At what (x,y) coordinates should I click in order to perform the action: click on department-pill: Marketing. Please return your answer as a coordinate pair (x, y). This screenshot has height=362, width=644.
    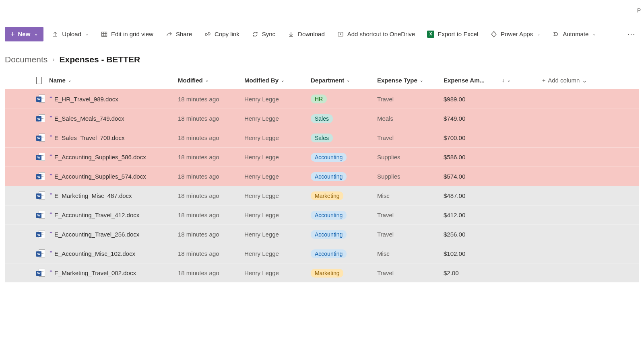
    Looking at the image, I should click on (327, 196).